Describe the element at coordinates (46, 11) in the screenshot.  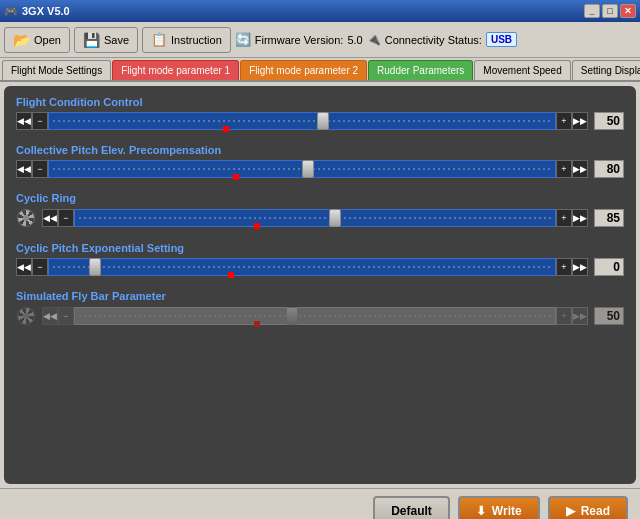
I see `app-title: 3GX V5.0` at that location.